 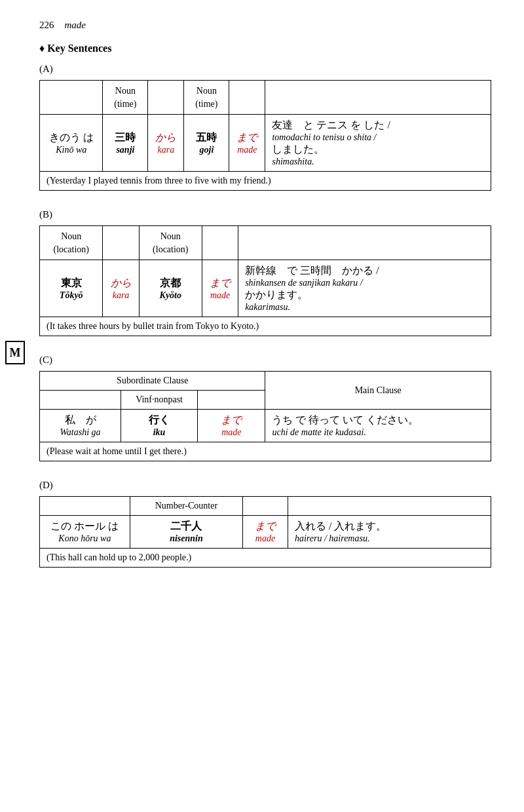 I want to click on table-b-translation: (It takes three hours by bullet train fr…, so click(x=266, y=326).